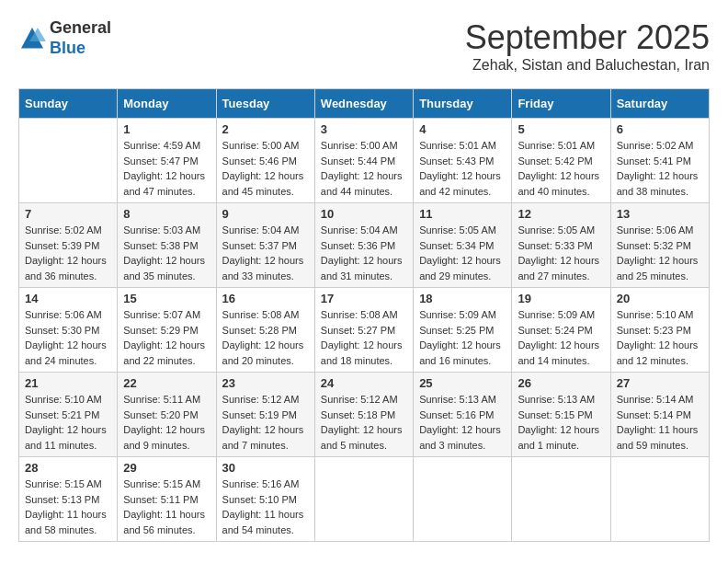 The width and height of the screenshot is (728, 563). What do you see at coordinates (463, 330) in the screenshot?
I see `calendar-day-cell: 18 Sunrise: 5:09 AMSunset: 5:25 PMDaylig…` at bounding box center [463, 330].